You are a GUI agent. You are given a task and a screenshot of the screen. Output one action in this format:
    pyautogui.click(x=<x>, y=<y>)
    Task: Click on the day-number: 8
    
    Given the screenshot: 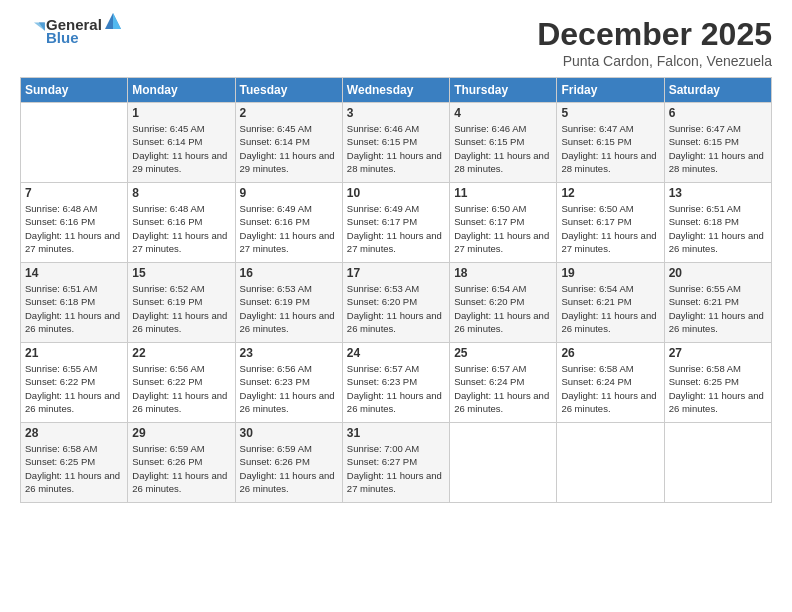 What is the action you would take?
    pyautogui.click(x=181, y=193)
    